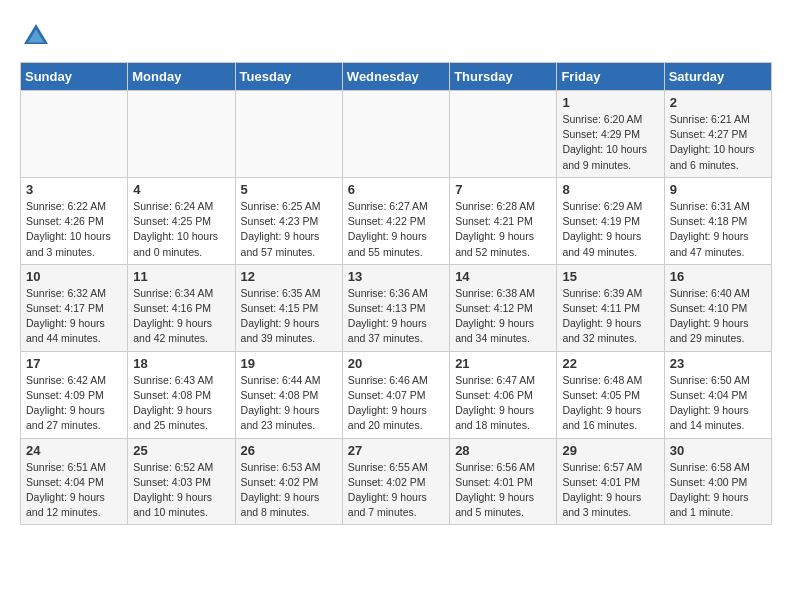 The width and height of the screenshot is (792, 612). What do you see at coordinates (74, 394) in the screenshot?
I see `calendar-cell: 17Sunrise: 6:42 AM Sunset: 4:09 PM Dayli…` at bounding box center [74, 394].